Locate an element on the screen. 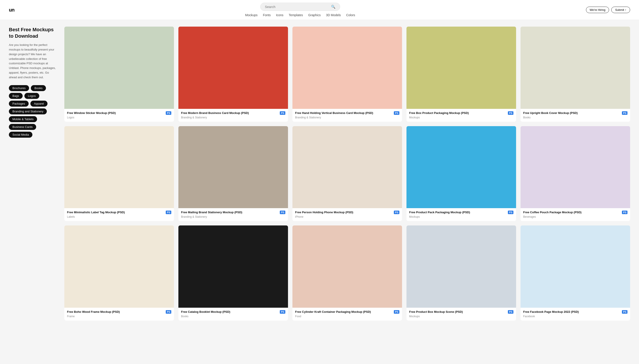  card-title: Free Window Sticker Mockup (PSD) is located at coordinates (91, 113).